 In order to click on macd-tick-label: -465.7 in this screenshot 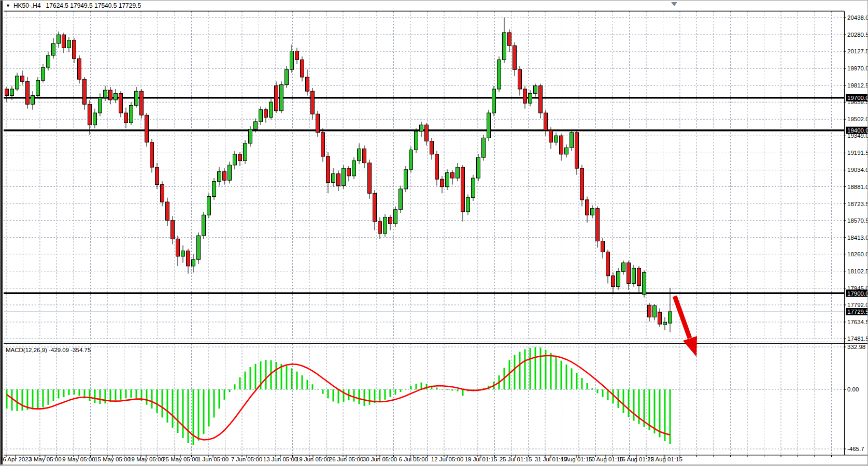, I will do `click(856, 449)`.